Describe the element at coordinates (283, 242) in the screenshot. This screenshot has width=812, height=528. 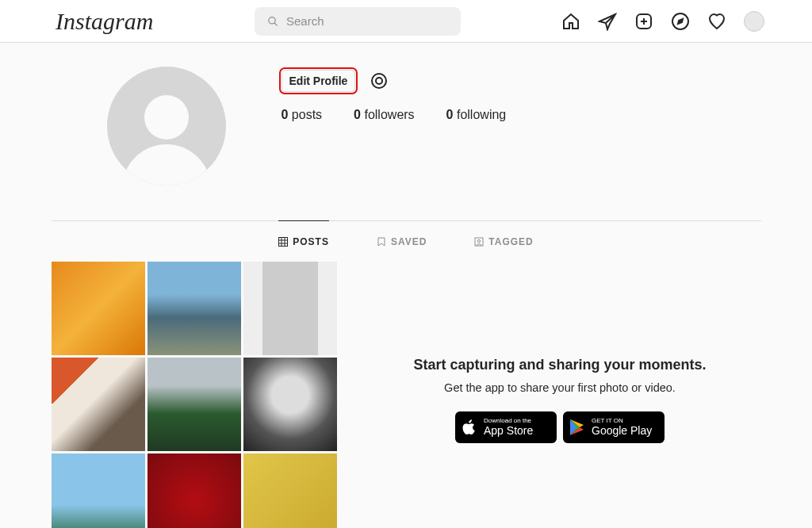
I see `grid-icon` at that location.